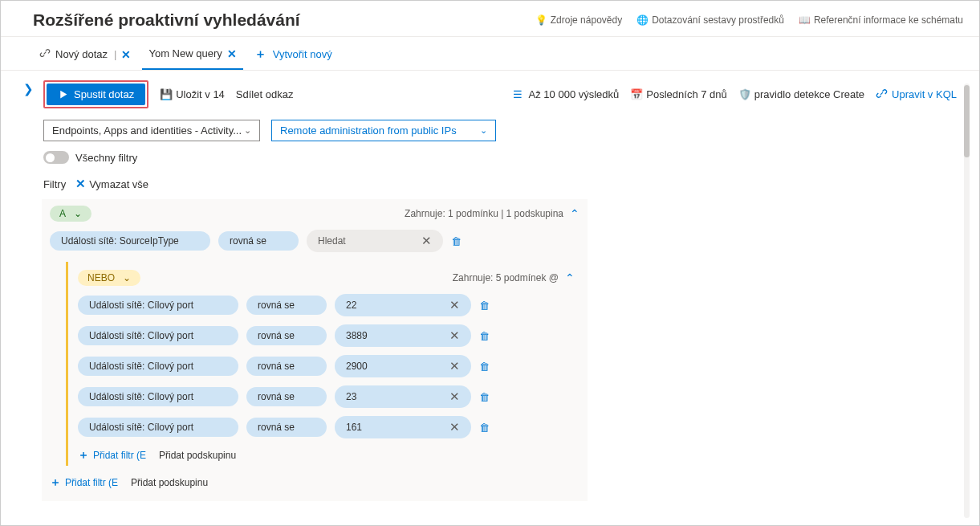 This screenshot has width=980, height=526. What do you see at coordinates (403, 305) in the screenshot?
I see `value-pill: 22✕` at bounding box center [403, 305].